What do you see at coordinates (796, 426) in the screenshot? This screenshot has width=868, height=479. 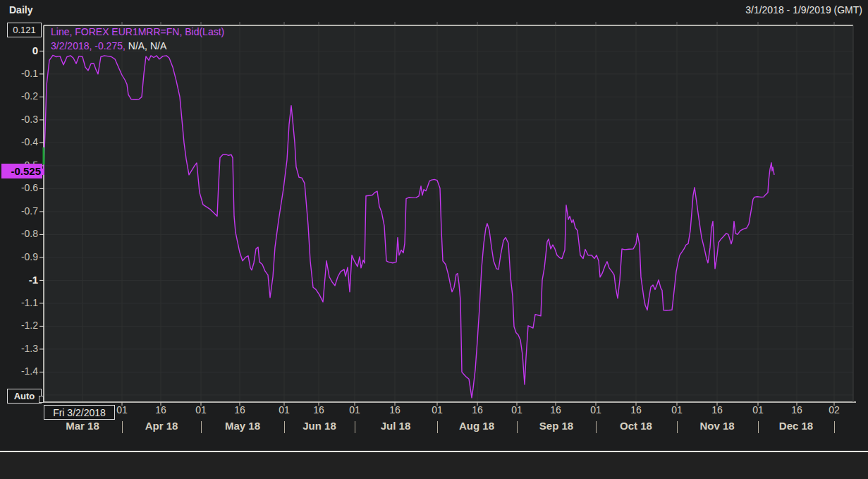 I see `month-label: Dec 18` at bounding box center [796, 426].